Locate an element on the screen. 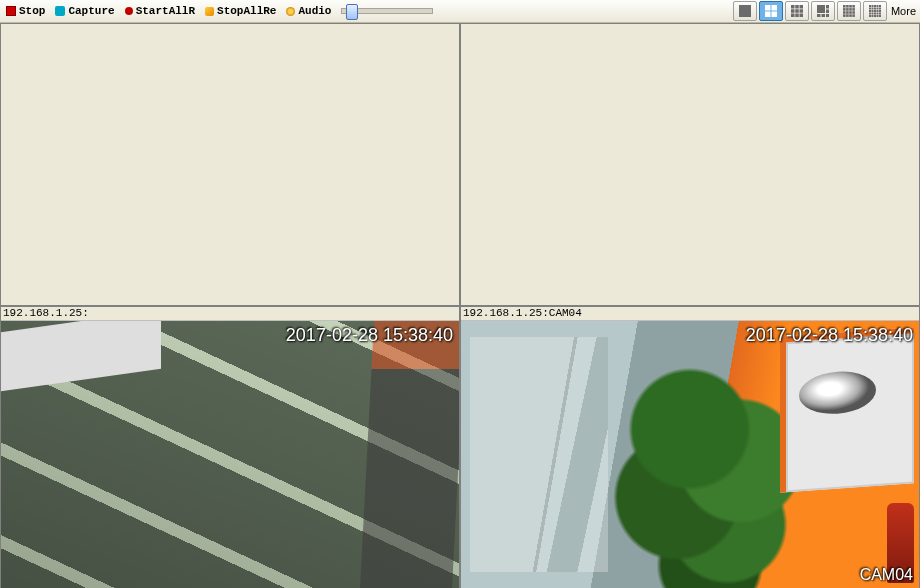  speaker-icon is located at coordinates (290, 12).